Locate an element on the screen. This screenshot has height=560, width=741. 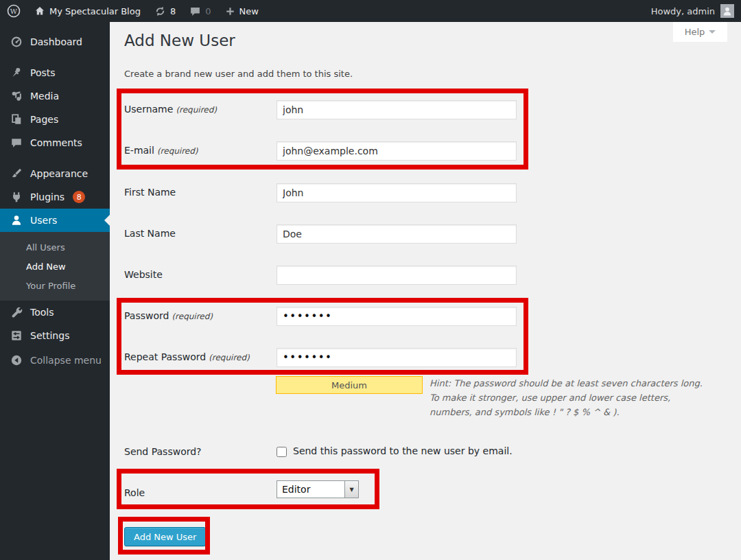
brush-icon is located at coordinates (16, 174).